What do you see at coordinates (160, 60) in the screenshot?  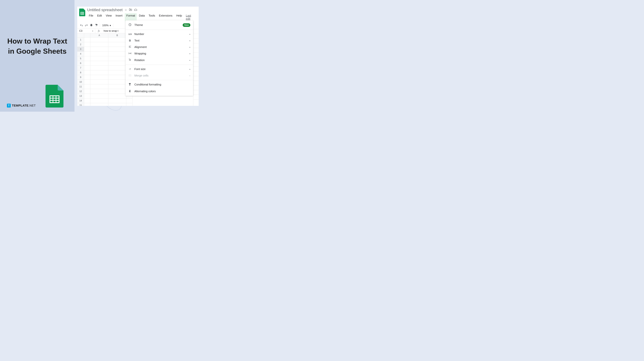 I see `menu-rotation-label: Rotation` at bounding box center [160, 60].